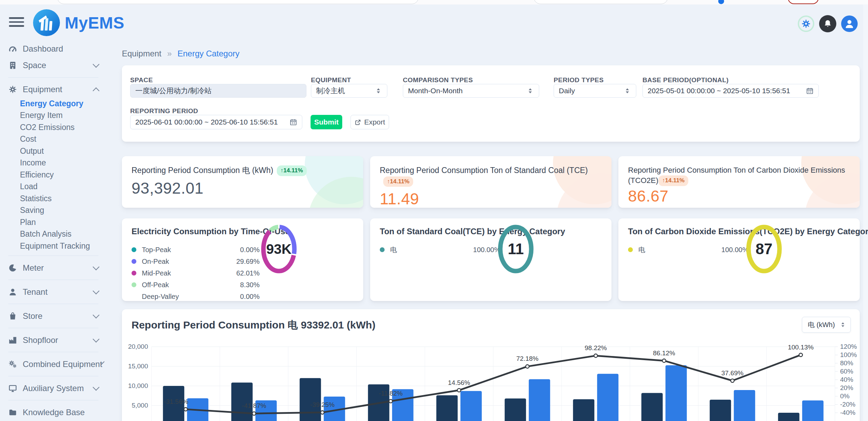 Image resolution: width=868 pixels, height=421 pixels. What do you see at coordinates (595, 91) in the screenshot?
I see `period-types-select: Daily` at bounding box center [595, 91].